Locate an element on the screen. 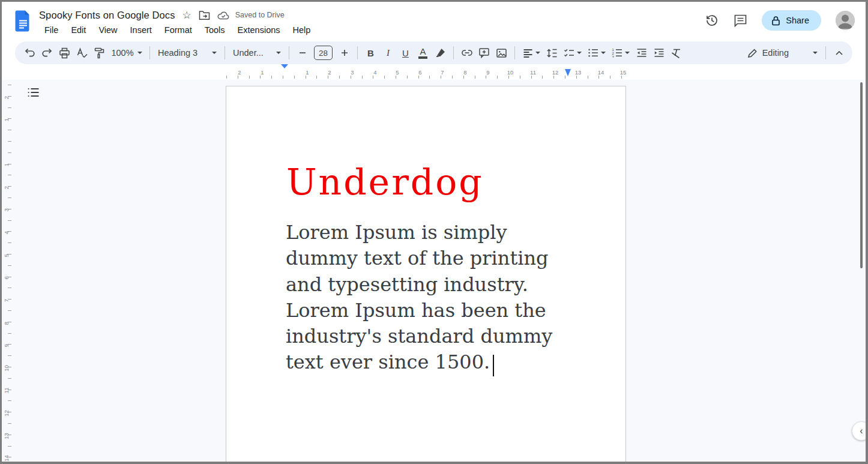  toolbar-row: 100% Heading 3 Under... 28 B I is located at coordinates (433, 54).